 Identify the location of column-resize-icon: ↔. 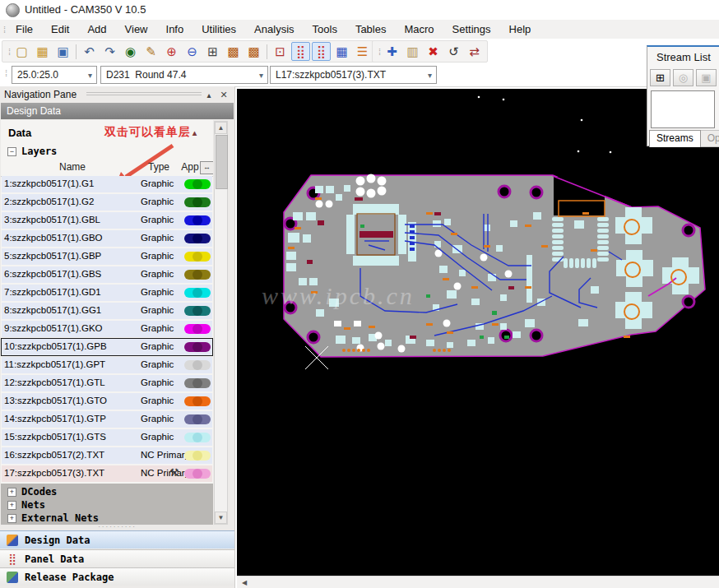
(206, 168).